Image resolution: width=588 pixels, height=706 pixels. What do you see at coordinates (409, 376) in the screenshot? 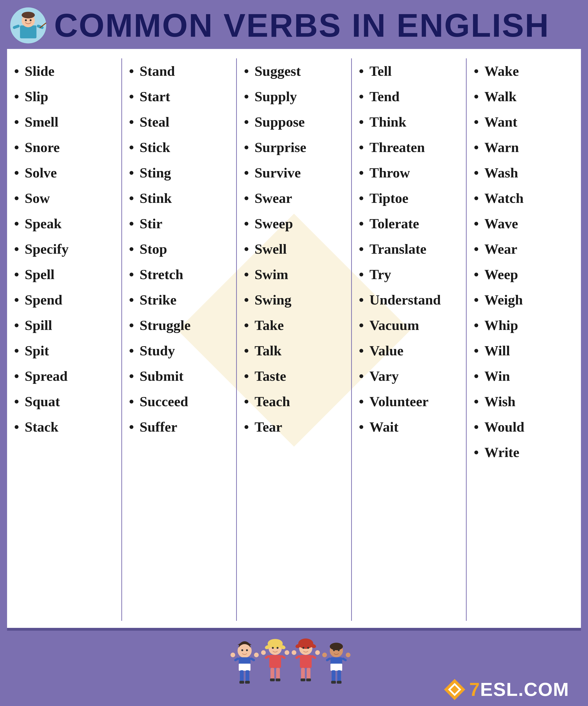
I see `verb-item: Vary` at bounding box center [409, 376].